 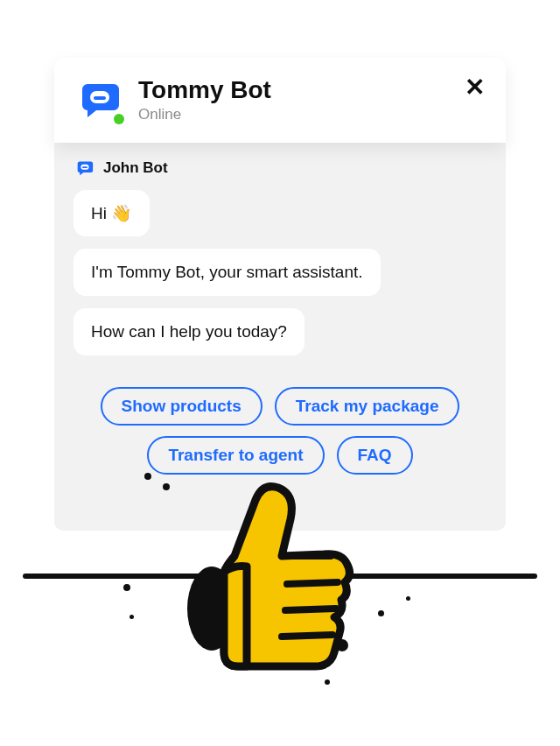 I want to click on close-button: ✕, so click(x=474, y=88).